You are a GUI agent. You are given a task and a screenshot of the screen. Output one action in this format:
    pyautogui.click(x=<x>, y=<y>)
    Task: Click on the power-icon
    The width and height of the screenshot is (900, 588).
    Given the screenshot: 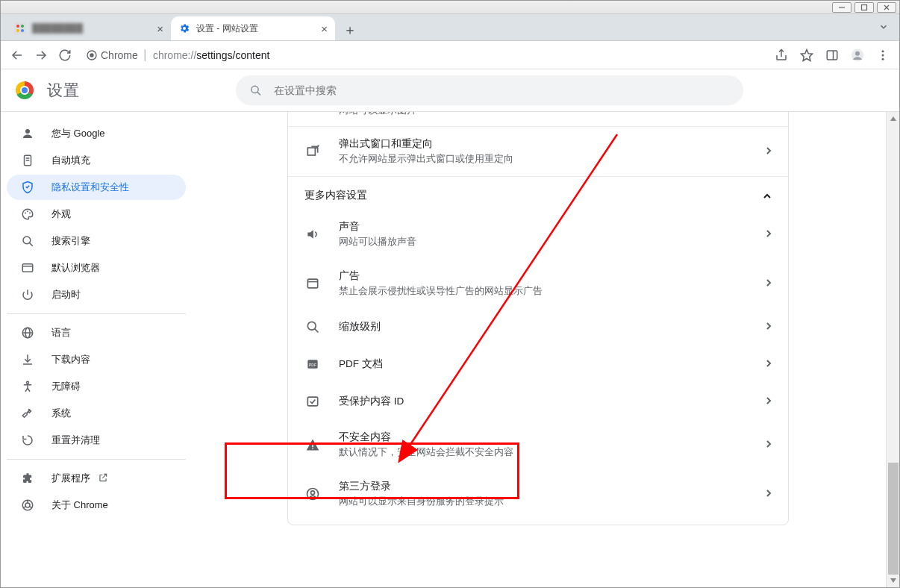 What is the action you would take?
    pyautogui.click(x=28, y=295)
    